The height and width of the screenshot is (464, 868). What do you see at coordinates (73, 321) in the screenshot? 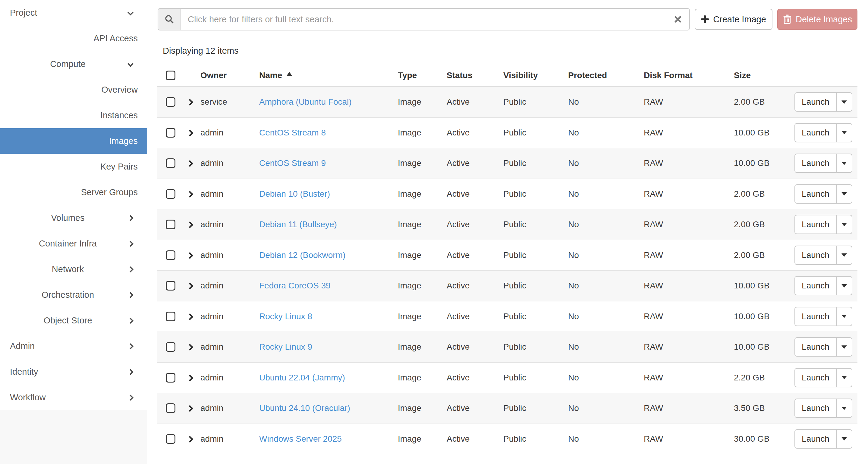
I see `sidebar-item-object-store: Object Store` at bounding box center [73, 321].